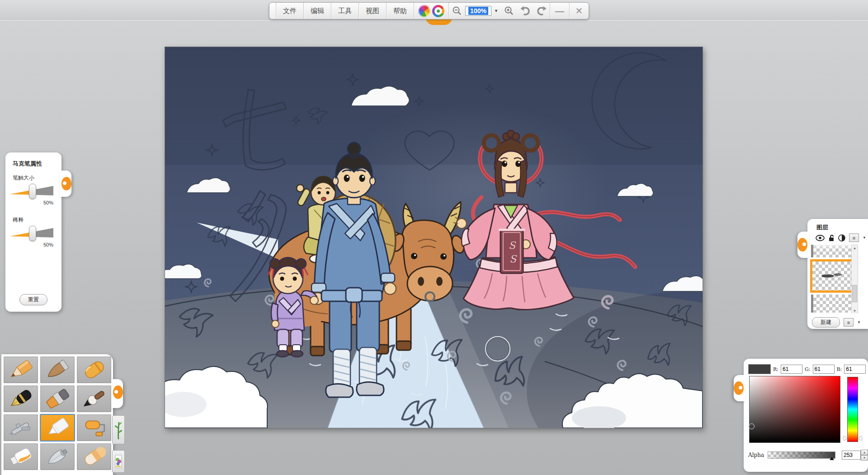 The width and height of the screenshot is (868, 475). What do you see at coordinates (57, 428) in the screenshot?
I see `tool-marker` at bounding box center [57, 428].